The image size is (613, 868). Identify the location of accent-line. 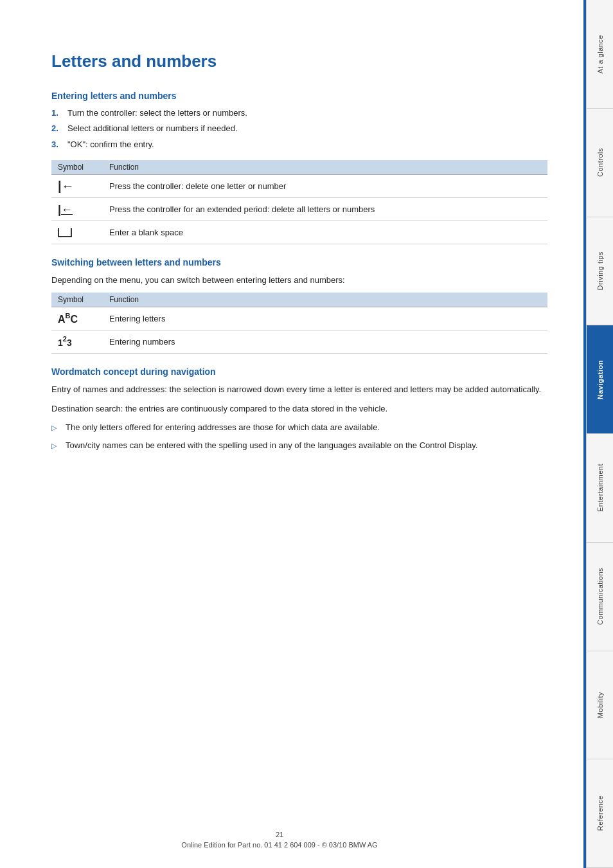
(585, 434).